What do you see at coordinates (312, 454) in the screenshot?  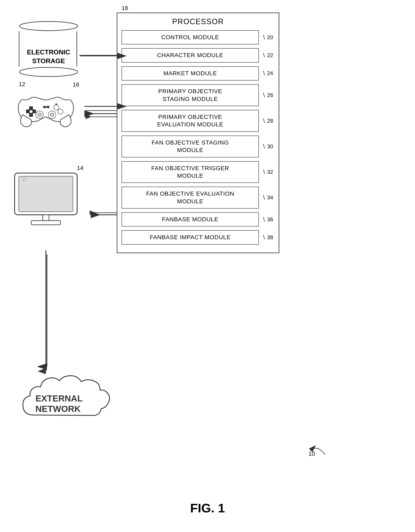 I see `ref-10: 10` at bounding box center [312, 454].